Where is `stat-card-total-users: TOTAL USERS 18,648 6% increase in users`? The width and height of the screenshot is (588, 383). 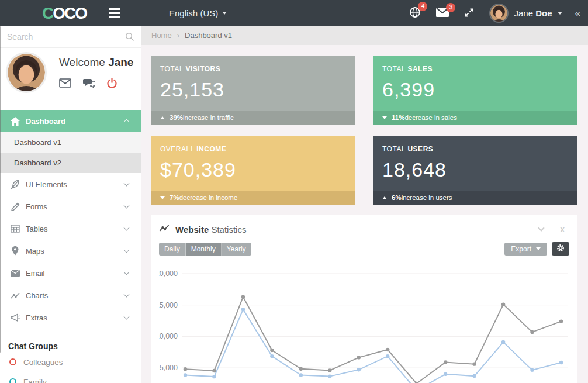
stat-card-total-users: TOTAL USERS 18,648 6% increase in users is located at coordinates (475, 171).